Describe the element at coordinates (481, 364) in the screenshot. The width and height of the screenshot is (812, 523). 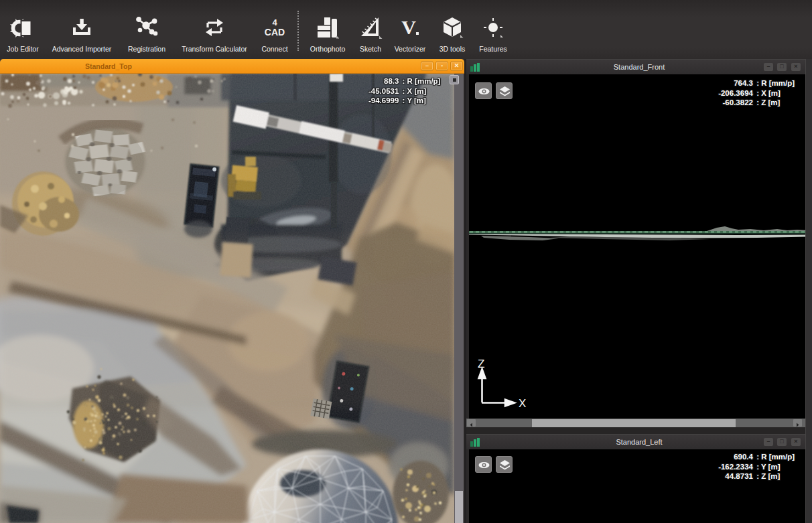
I see `svg-text: Z` at that location.